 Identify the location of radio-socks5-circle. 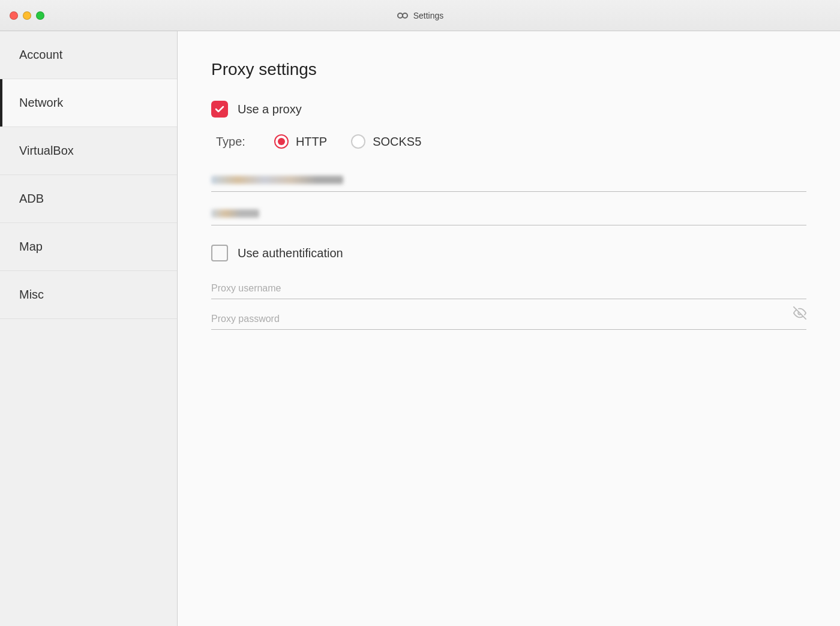
(358, 142).